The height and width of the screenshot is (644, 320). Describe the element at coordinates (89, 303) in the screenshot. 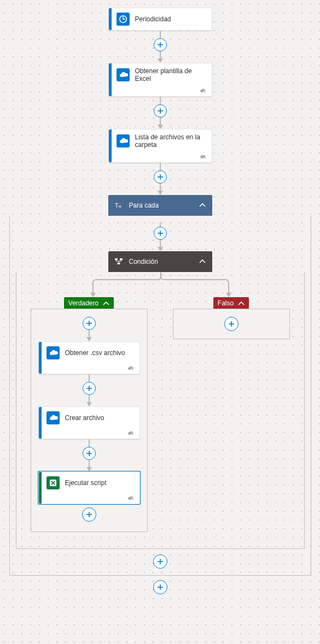

I see `true-branch-header: Verdadero` at that location.